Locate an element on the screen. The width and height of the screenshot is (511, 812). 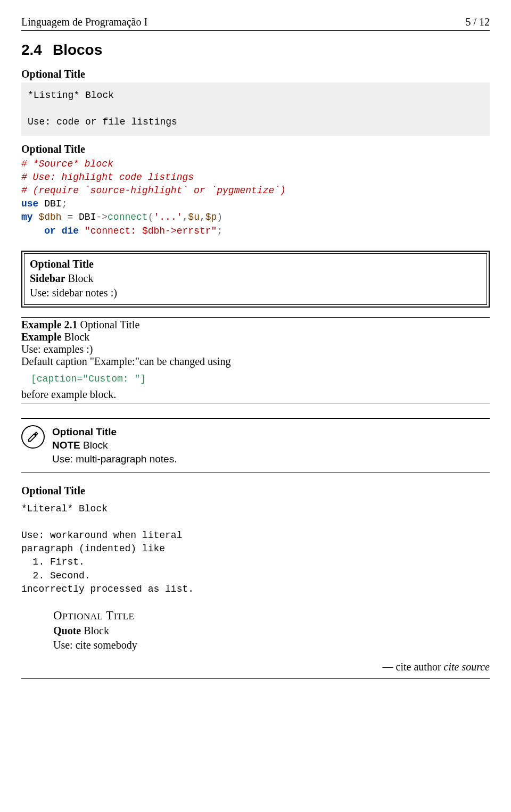
tok-dbi2: DBI is located at coordinates (87, 217).